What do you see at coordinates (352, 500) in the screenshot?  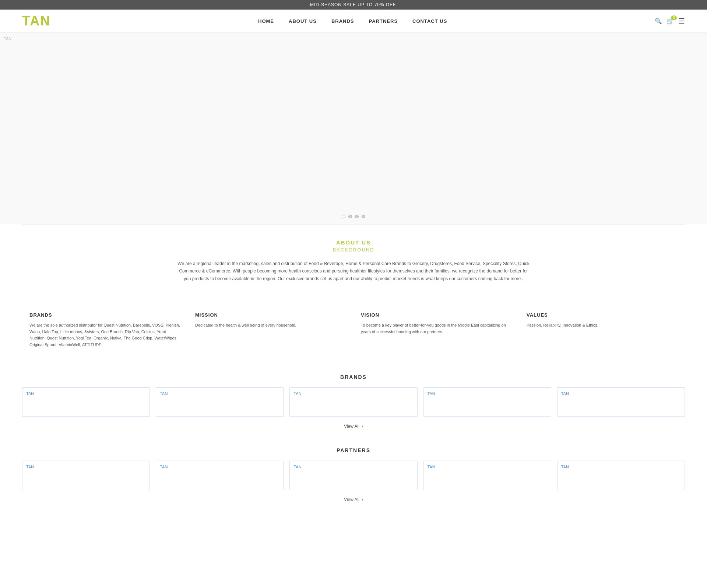 I see `partners-view-all-label: View All` at bounding box center [352, 500].